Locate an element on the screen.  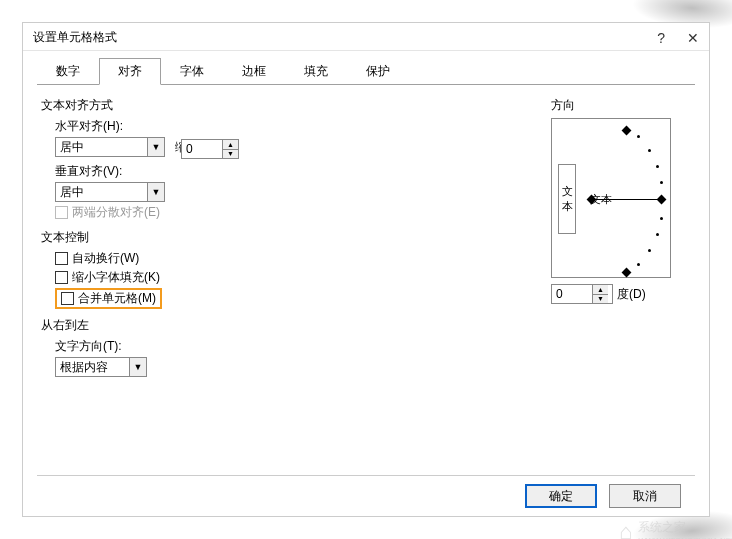
watermark: ⌂ 系统之家 WWW.XITONGZHIJIA.NET is located at coordinates (676, 529).